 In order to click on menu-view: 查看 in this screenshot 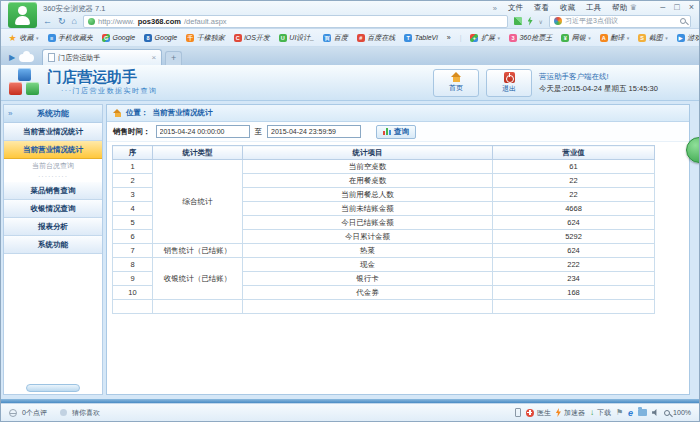, I will do `click(542, 8)`.